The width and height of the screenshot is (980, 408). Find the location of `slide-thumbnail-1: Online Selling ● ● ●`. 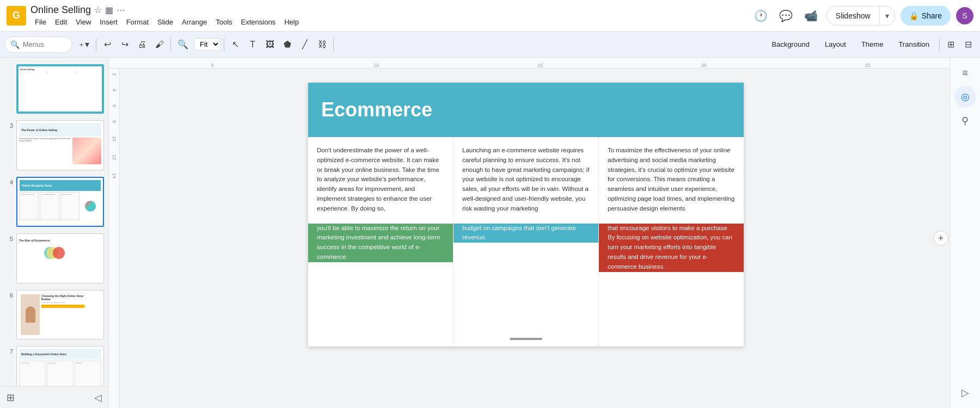

slide-thumbnail-1: Online Selling ● ● ● is located at coordinates (60, 89).